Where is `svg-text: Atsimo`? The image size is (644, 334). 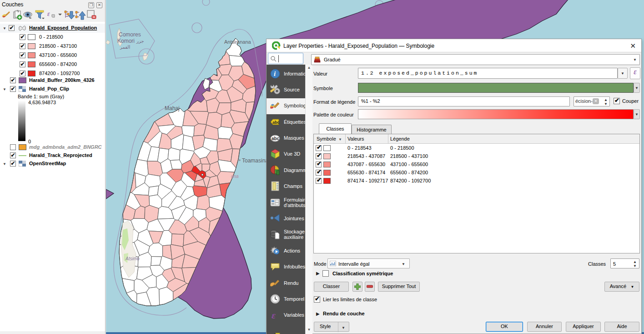 svg-text: Atsimo is located at coordinates (132, 258).